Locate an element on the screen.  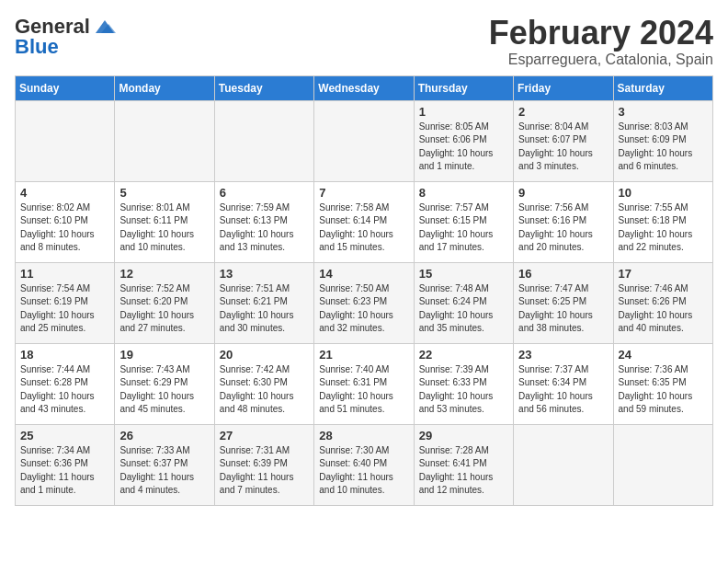
day-info: Sunrise: 8:01 AM Sunset: 6:11 PM Dayligh… is located at coordinates (164, 228).